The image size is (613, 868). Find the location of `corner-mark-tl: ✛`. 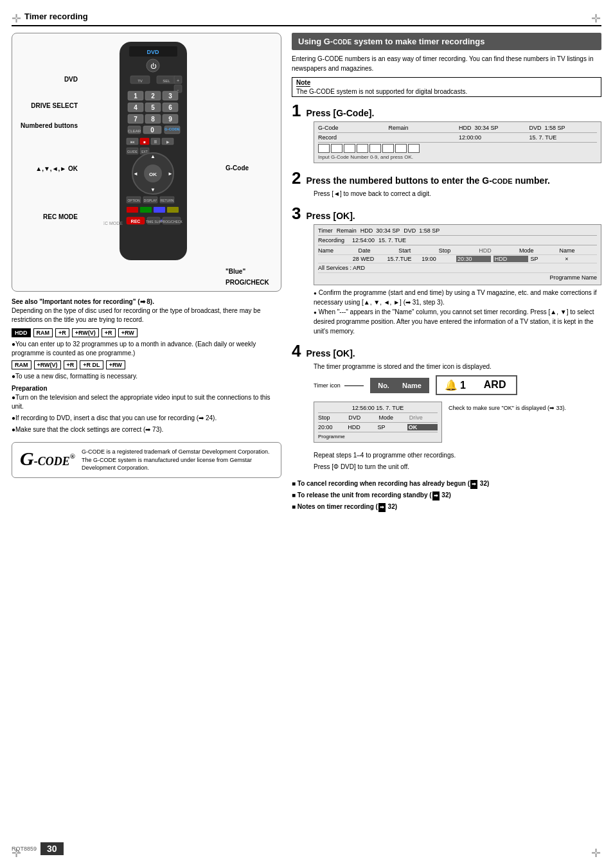

corner-mark-tl: ✛ is located at coordinates (17, 17).